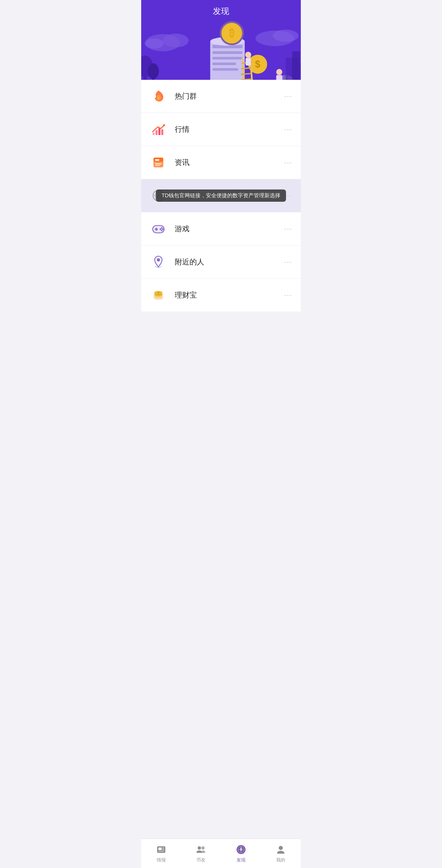 The width and height of the screenshot is (442, 868). I want to click on menu-item-game: 游戏 ···, so click(221, 229).